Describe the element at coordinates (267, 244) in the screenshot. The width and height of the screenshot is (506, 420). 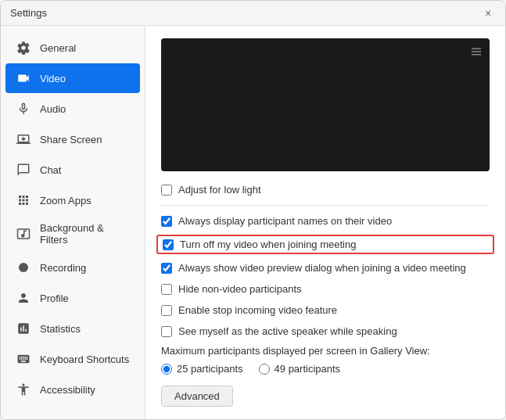
I see `turn-off-video-label: Turn off my video when joining meeting` at that location.